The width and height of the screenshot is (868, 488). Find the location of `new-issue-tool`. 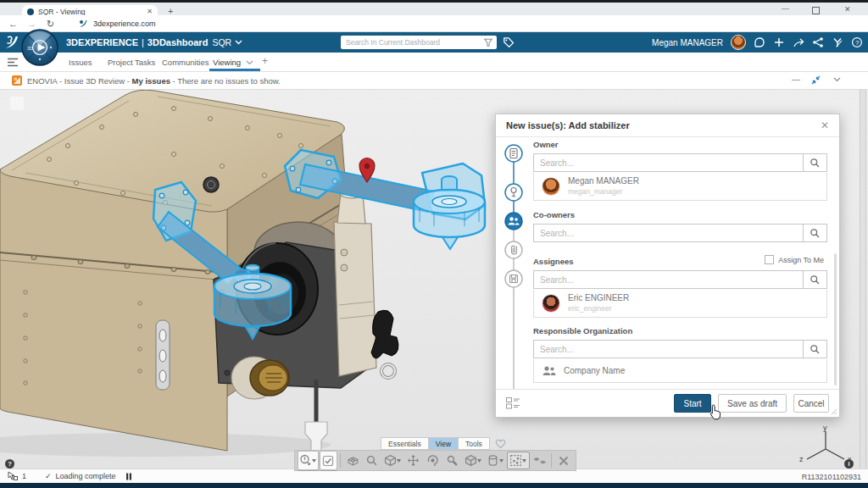

new-issue-tool is located at coordinates (309, 461).